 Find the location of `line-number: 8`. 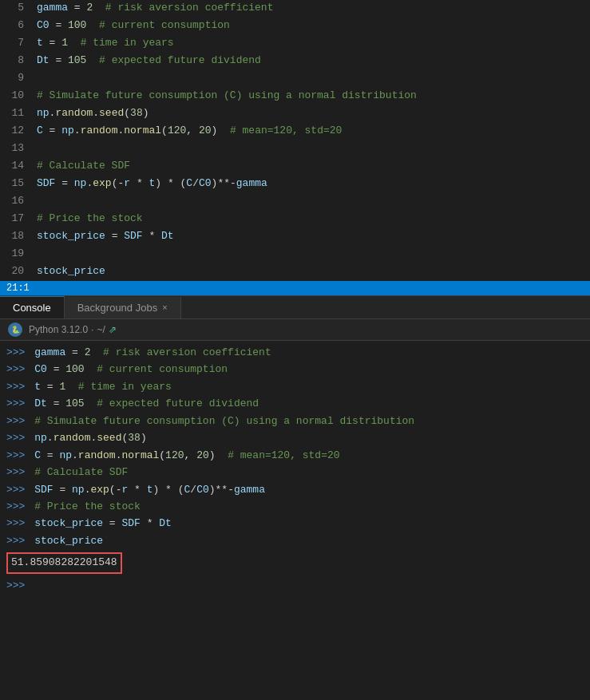

line-number: 8 is located at coordinates (17, 61).